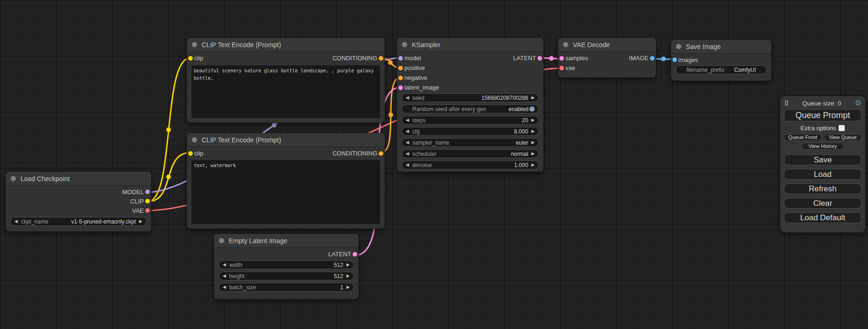  I want to click on node-header: VAE Decode, so click(607, 45).